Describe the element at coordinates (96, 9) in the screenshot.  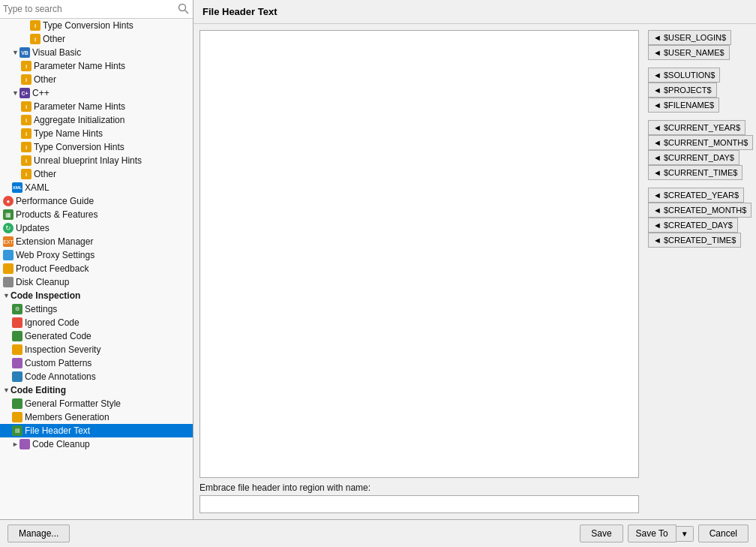
I see `search-box` at that location.